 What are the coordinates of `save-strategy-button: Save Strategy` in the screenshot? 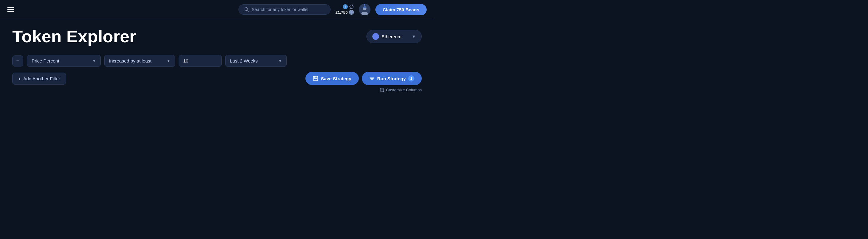 It's located at (332, 78).